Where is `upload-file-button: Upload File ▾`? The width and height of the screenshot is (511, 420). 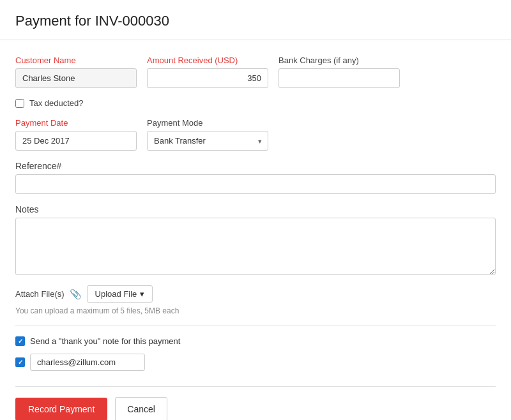 upload-file-button: Upload File ▾ is located at coordinates (120, 294).